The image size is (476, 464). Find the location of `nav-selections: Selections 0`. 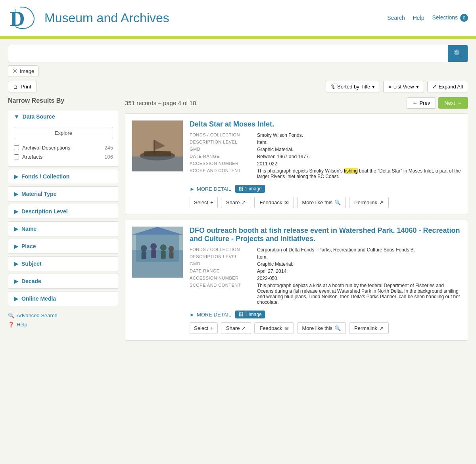

nav-selections: Selections 0 is located at coordinates (450, 18).